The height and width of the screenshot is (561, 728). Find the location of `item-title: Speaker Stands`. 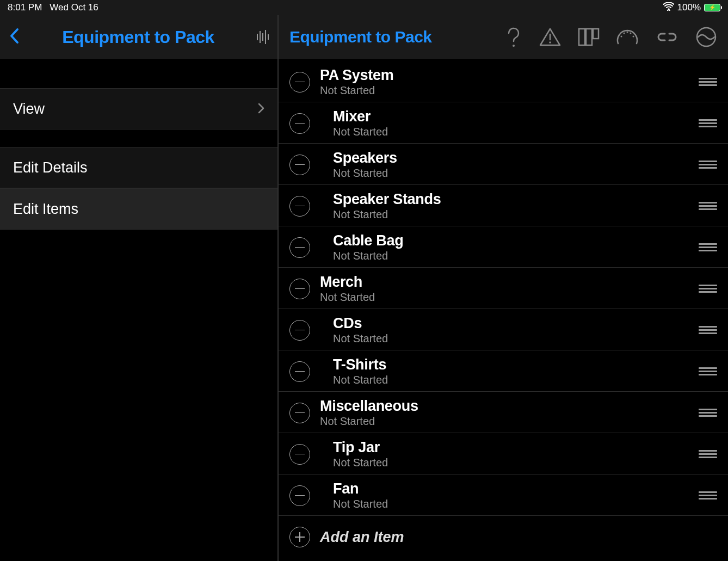

item-title: Speaker Stands is located at coordinates (516, 199).